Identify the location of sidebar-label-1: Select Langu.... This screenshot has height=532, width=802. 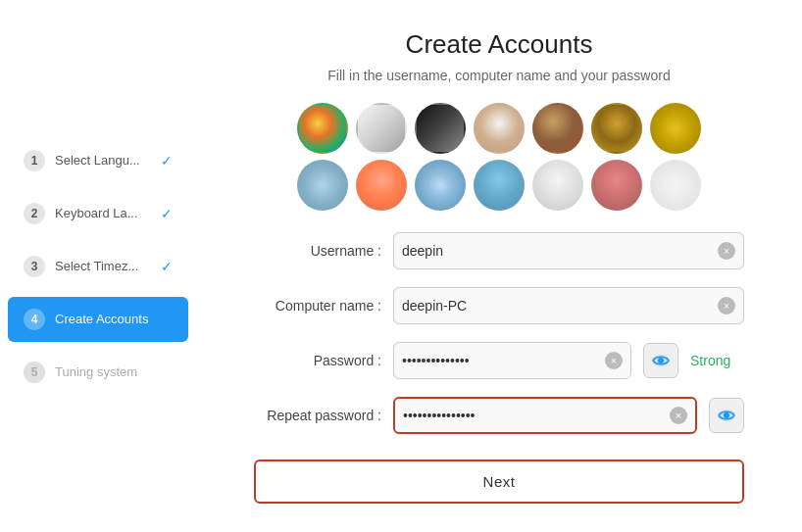
(103, 161).